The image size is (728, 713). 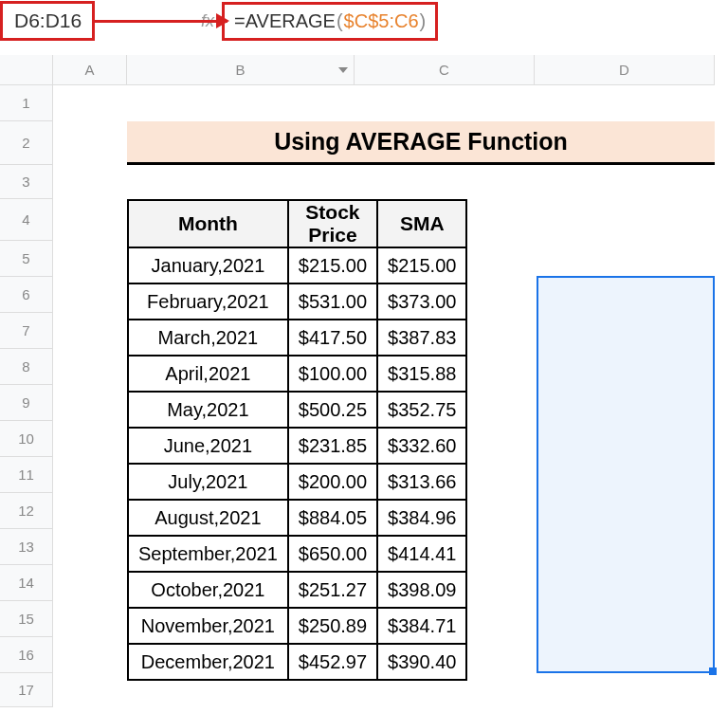 What do you see at coordinates (27, 143) in the screenshot?
I see `row-header: 2` at bounding box center [27, 143].